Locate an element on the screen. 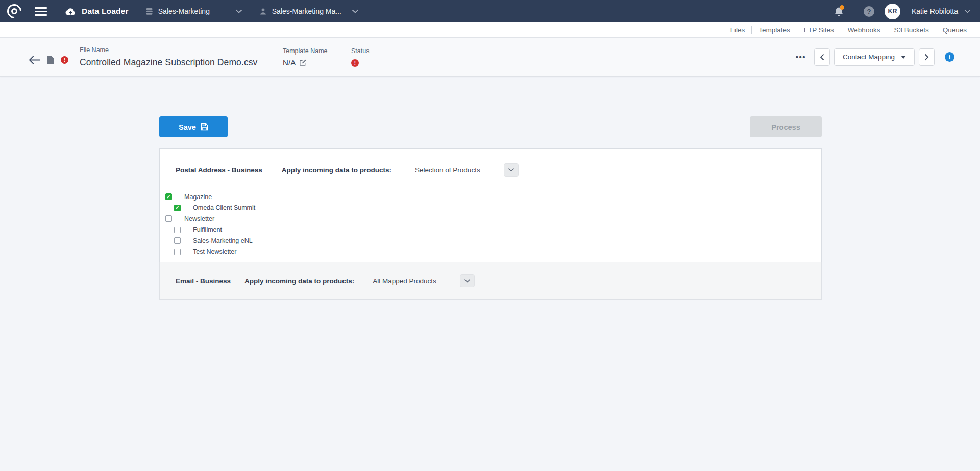  subnav-link-ftp-sites: FTP Sites is located at coordinates (819, 30).